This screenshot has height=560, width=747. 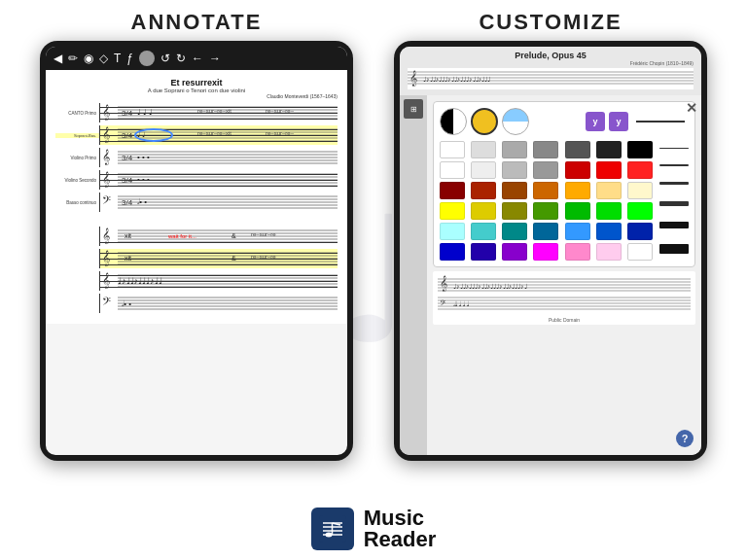 I want to click on color-brightred, so click(x=640, y=170).